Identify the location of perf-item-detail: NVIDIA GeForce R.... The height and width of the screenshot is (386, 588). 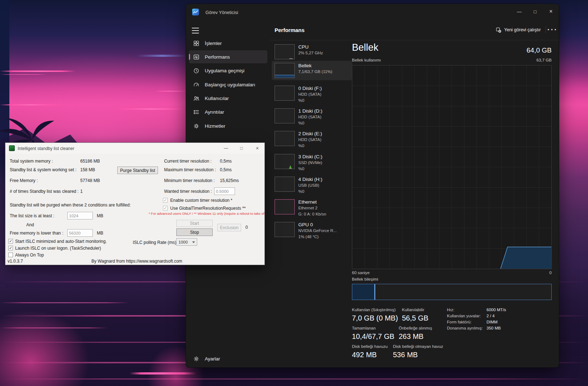
(317, 231).